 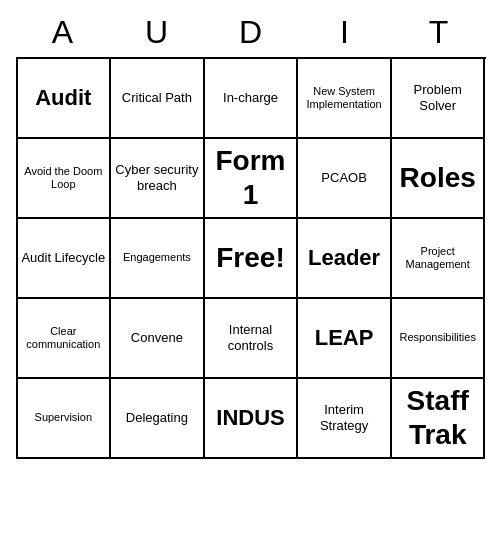 What do you see at coordinates (158, 419) in the screenshot?
I see `cell-r4-c1: Delegating` at bounding box center [158, 419].